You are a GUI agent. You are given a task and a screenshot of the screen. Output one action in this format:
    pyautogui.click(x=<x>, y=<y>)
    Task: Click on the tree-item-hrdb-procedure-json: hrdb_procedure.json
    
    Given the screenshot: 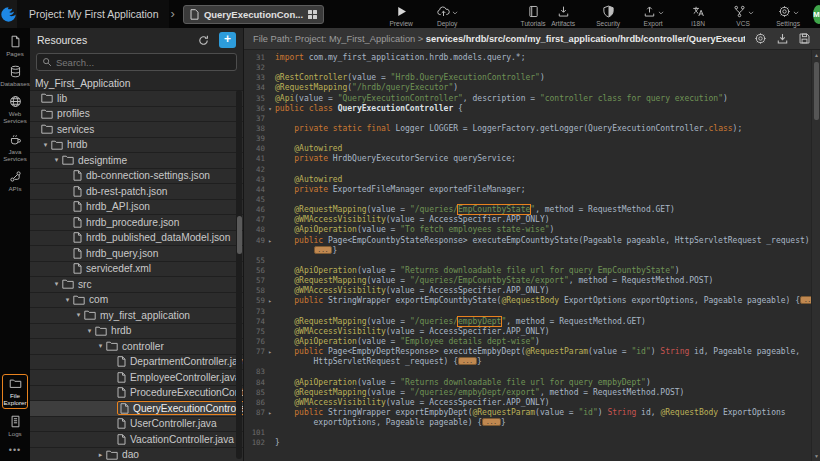 What is the action you would take?
    pyautogui.click(x=136, y=223)
    